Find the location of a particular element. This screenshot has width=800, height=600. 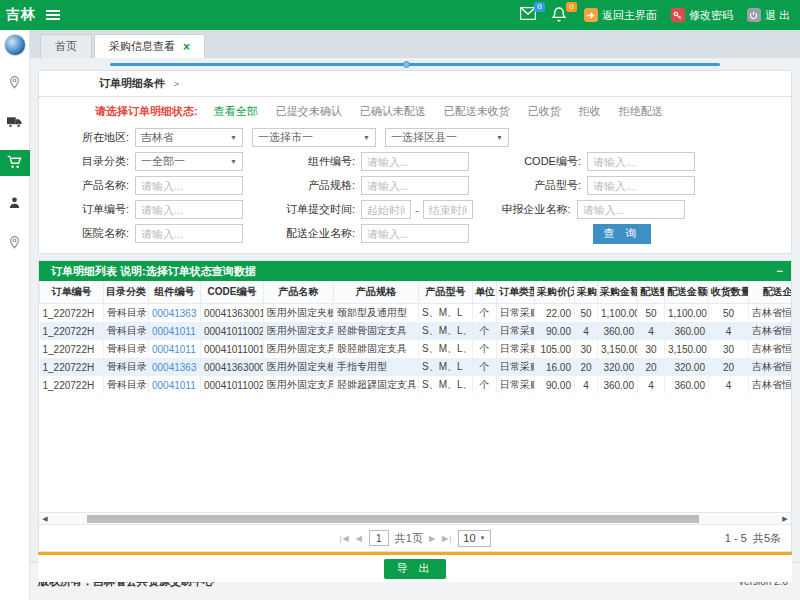

status-option: 已收货 is located at coordinates (544, 112).